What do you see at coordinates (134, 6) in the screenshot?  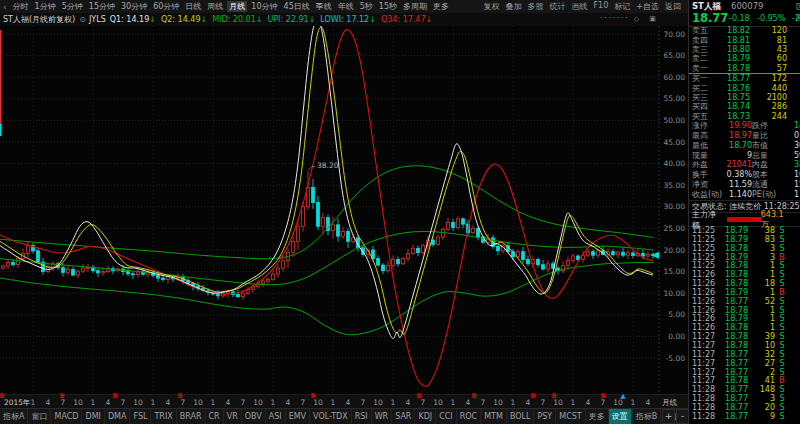 I see `period-tab-30分钟: 30分钟` at bounding box center [134, 6].